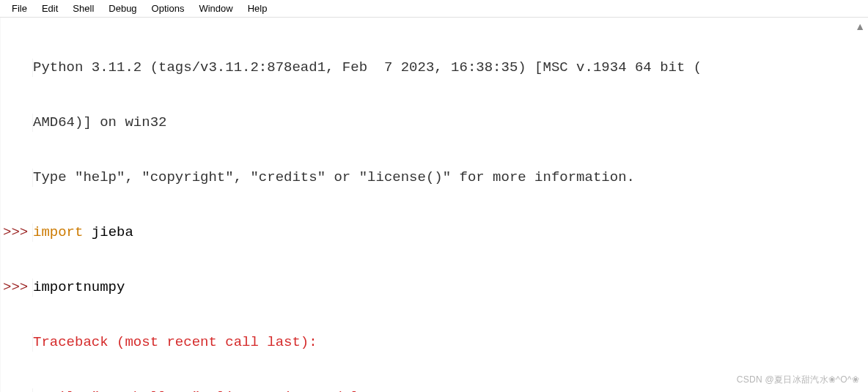 The image size is (868, 392). I want to click on menu-options: Options, so click(169, 9).